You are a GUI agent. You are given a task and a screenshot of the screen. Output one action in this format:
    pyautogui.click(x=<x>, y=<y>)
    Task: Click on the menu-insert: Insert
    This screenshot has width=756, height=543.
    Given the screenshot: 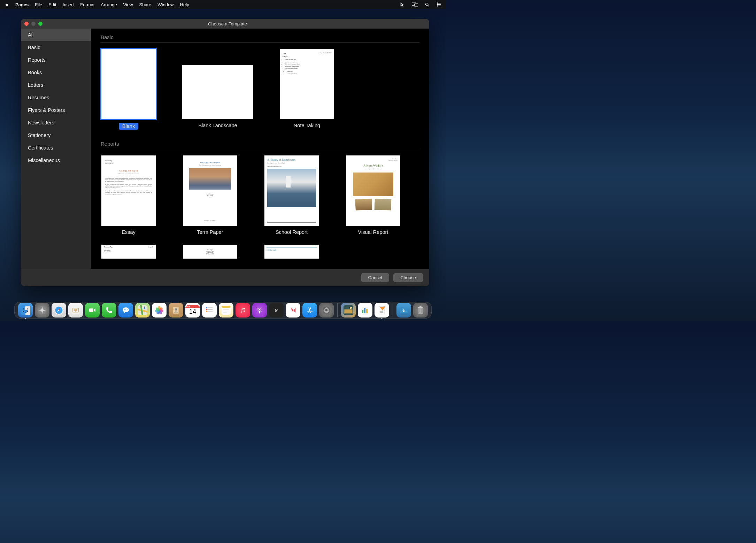 What is the action you would take?
    pyautogui.click(x=68, y=5)
    